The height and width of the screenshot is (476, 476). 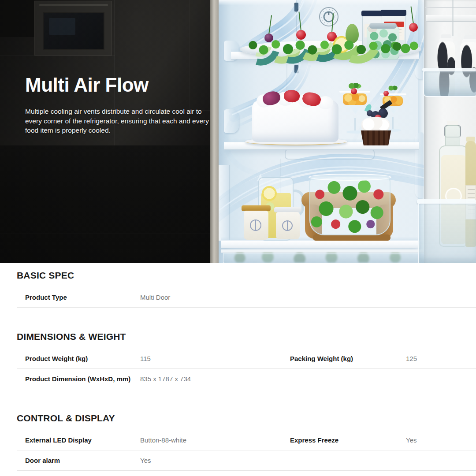 I want to click on spec-value: 125, so click(x=441, y=359).